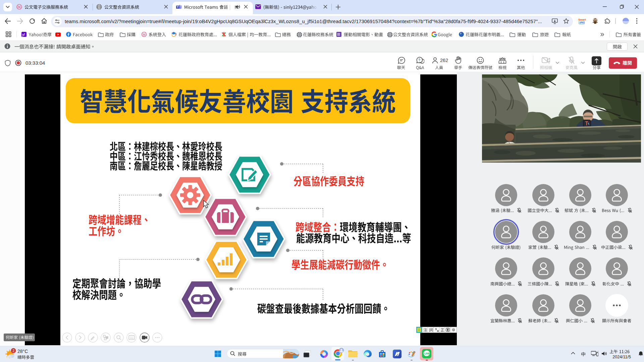 The image size is (644, 362). What do you see at coordinates (427, 353) in the screenshot?
I see `svg-text: LINE` at bounding box center [427, 353].